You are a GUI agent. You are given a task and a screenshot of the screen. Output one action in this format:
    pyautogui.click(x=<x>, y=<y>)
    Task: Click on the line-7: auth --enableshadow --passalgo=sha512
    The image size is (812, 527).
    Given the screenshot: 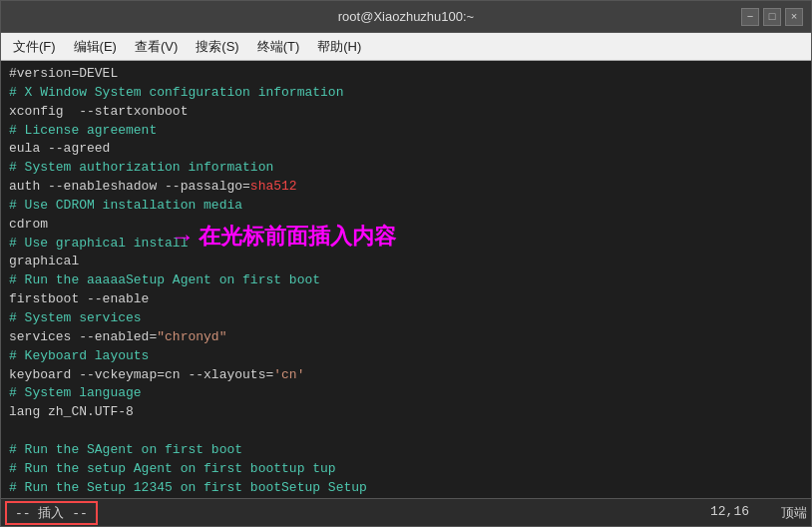 What is the action you would take?
    pyautogui.click(x=406, y=188)
    